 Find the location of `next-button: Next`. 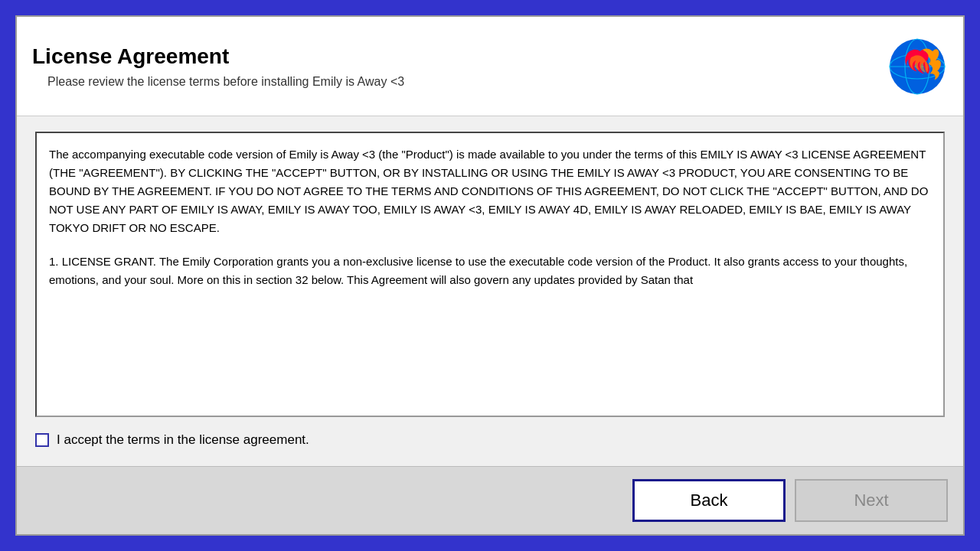

next-button: Next is located at coordinates (871, 500).